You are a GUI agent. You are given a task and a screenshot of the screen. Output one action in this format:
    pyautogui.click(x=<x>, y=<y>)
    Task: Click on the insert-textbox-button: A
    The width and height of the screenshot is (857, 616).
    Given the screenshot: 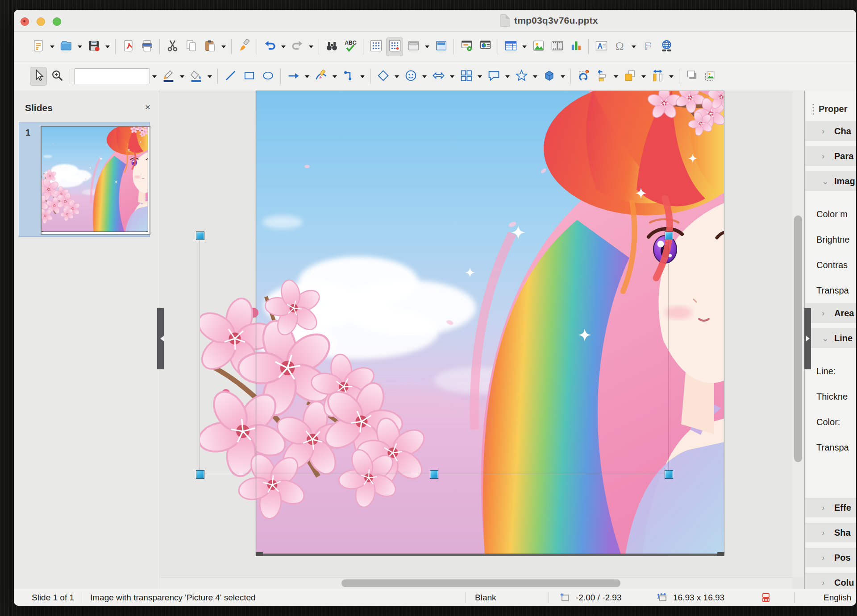 What is the action you would take?
    pyautogui.click(x=601, y=47)
    